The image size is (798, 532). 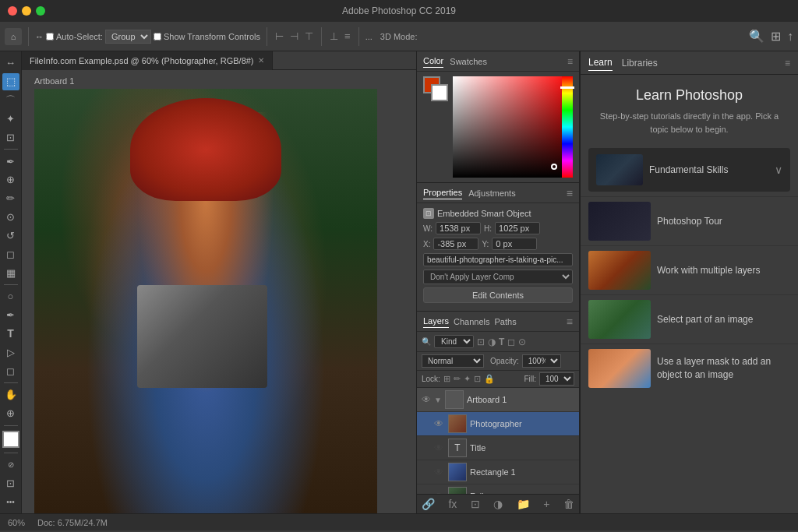 I want to click on hand-tool: ✋, so click(x=11, y=395).